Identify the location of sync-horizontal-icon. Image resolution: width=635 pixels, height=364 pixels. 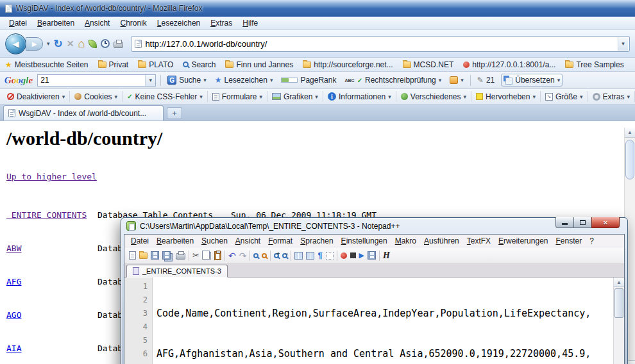
(310, 256).